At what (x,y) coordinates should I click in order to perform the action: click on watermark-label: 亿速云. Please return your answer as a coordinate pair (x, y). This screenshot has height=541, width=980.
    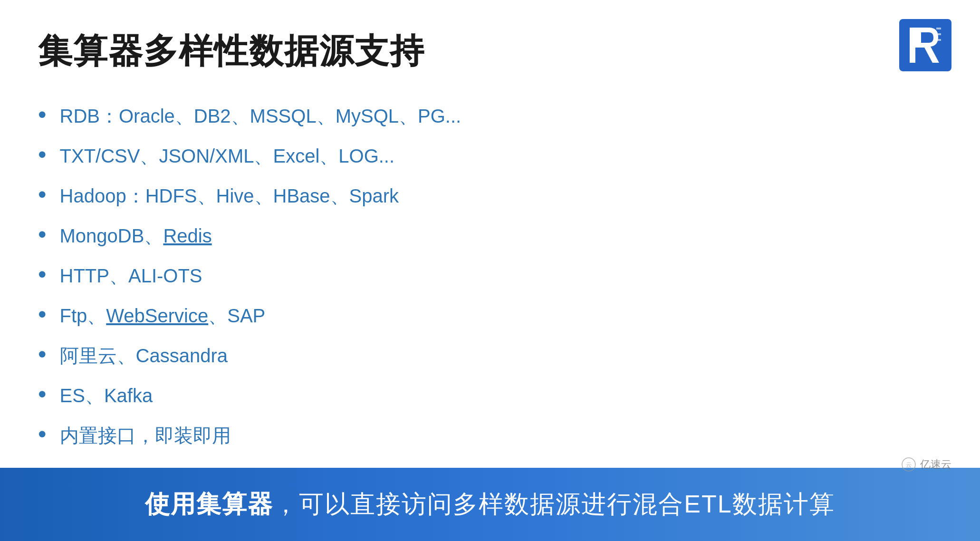
    Looking at the image, I should click on (936, 464).